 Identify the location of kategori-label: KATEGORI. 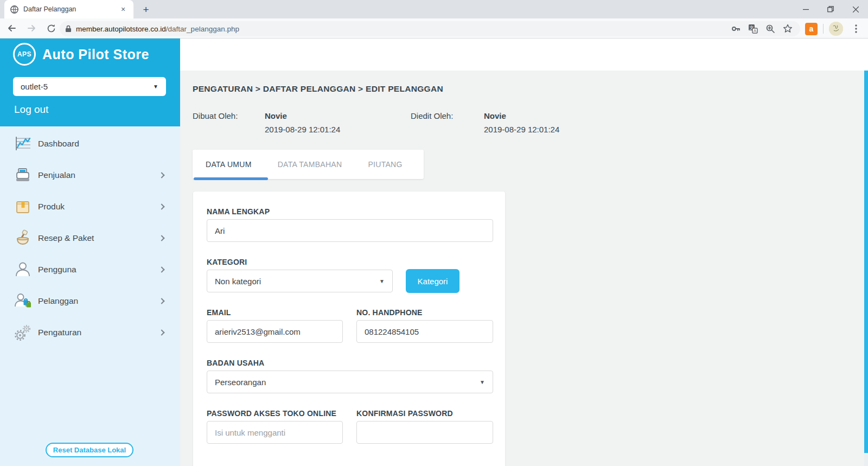
(227, 262).